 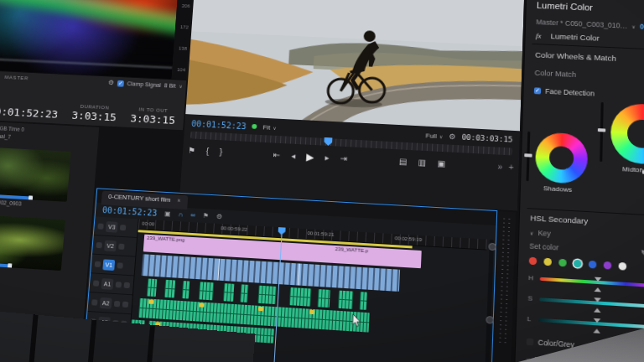 I want to click on saturation-range-slider, so click(x=592, y=303).